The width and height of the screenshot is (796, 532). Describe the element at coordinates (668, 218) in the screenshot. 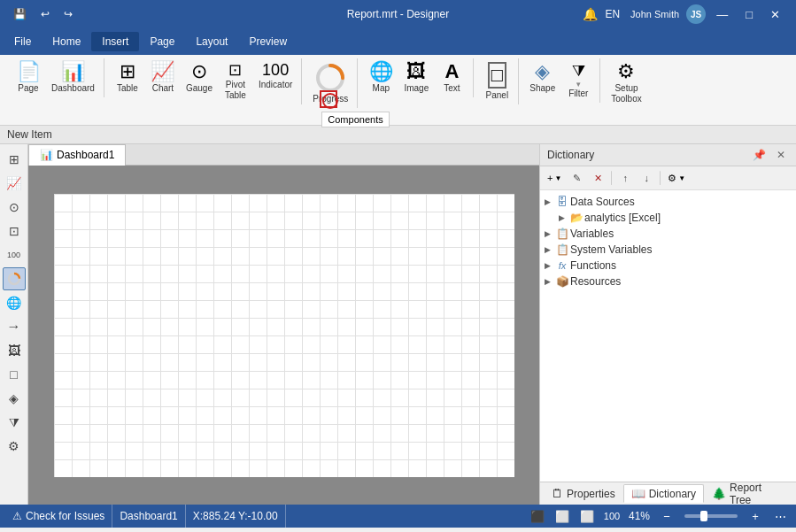

I see `tree-analytics: ▶ 📂 analytics [Excel]` at that location.